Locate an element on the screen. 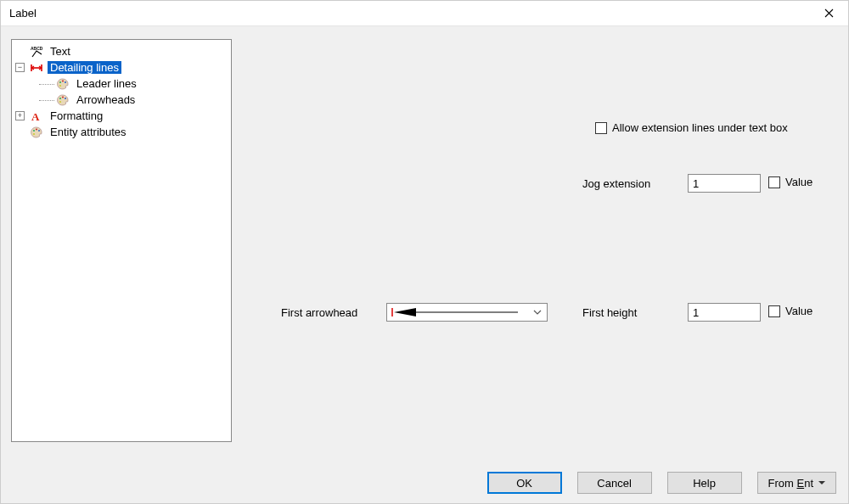 The height and width of the screenshot is (504, 849). first-arrowhead-label: First arrowhead is located at coordinates (319, 312).